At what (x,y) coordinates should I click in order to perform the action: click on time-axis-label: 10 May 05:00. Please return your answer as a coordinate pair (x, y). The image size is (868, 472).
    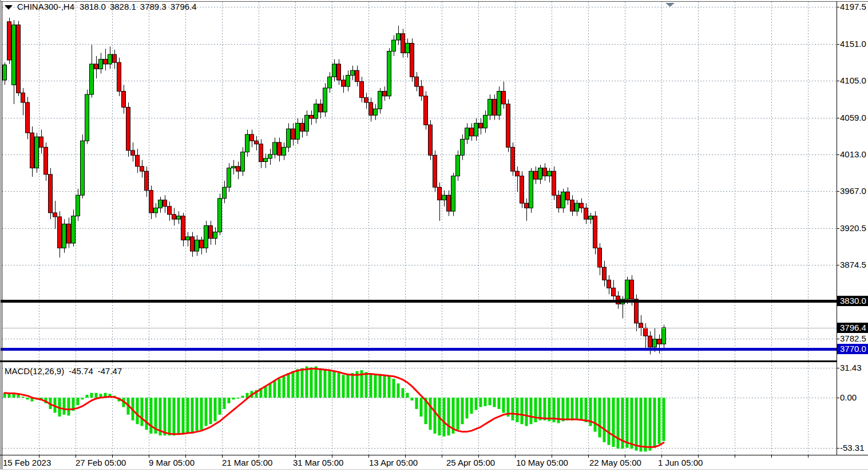
    Looking at the image, I should click on (542, 462).